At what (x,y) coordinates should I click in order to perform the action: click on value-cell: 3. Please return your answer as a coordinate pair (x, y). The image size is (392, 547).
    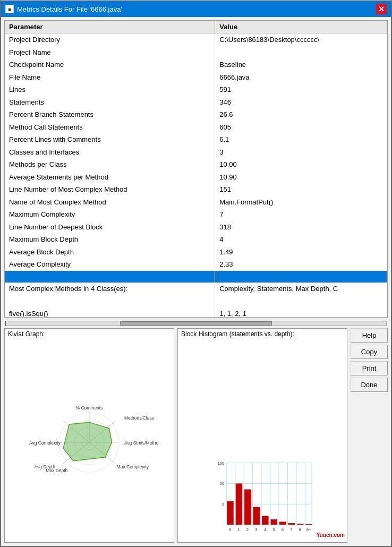
    Looking at the image, I should click on (301, 152).